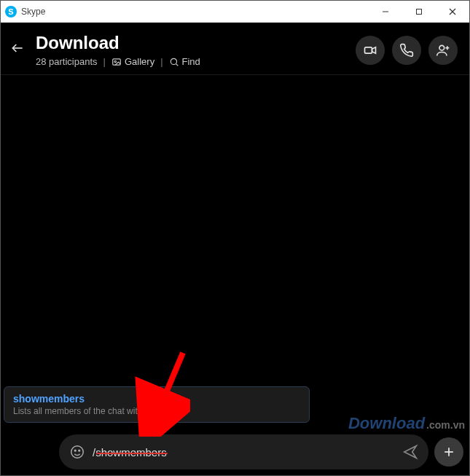  Describe the element at coordinates (34, 12) in the screenshot. I see `window-title: Skype` at that location.